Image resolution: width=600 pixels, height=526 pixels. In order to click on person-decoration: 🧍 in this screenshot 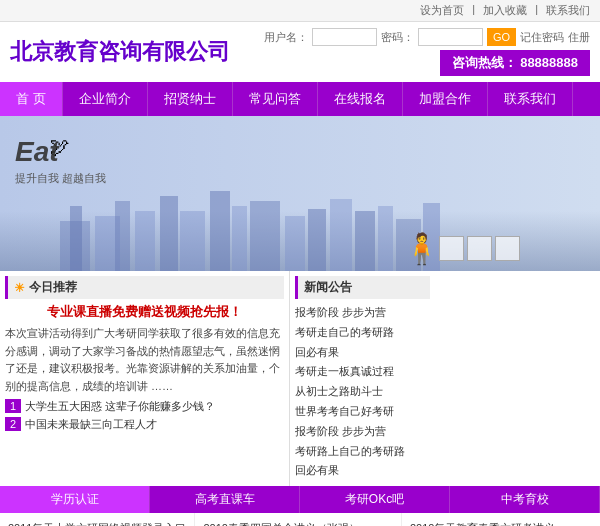, I will do `click(422, 248)`.